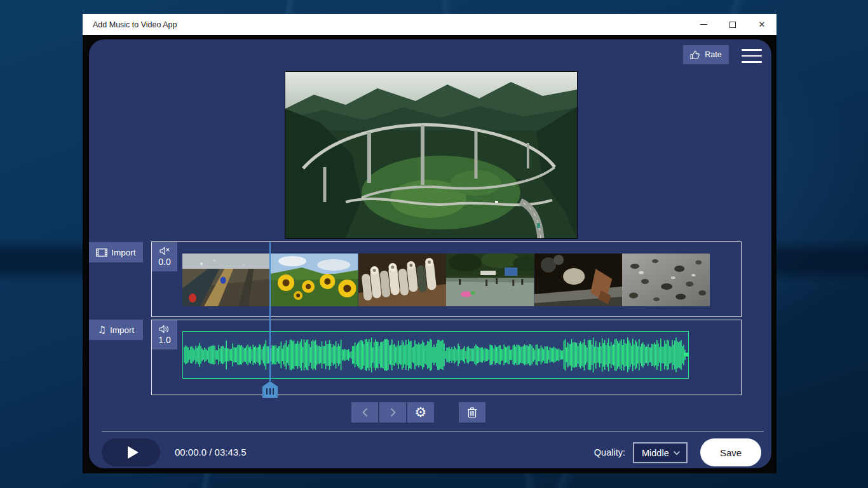  Describe the element at coordinates (436, 355) in the screenshot. I see `audio-waveform` at that location.